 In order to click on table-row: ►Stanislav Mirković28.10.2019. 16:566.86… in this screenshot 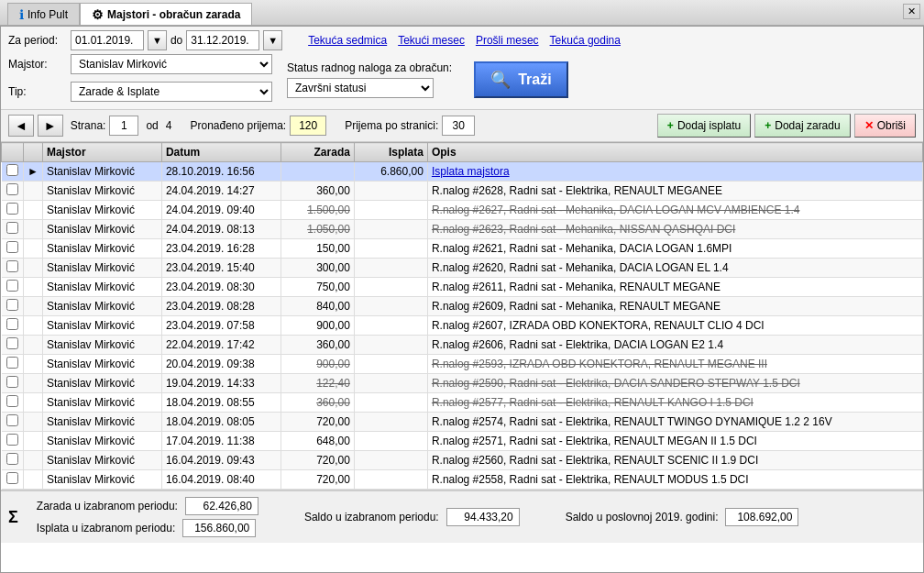, I will do `click(462, 172)`.